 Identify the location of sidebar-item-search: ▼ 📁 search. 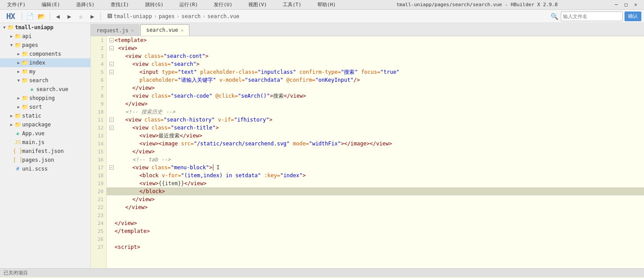
(45, 80).